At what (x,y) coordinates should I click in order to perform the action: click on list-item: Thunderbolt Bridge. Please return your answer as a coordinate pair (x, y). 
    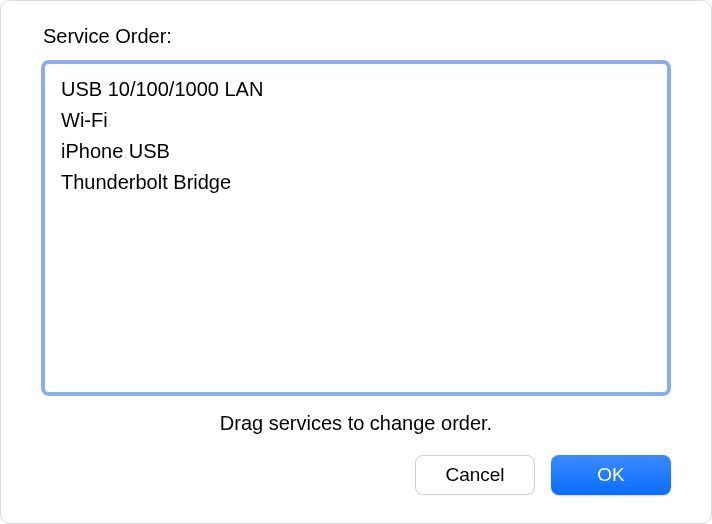
    Looking at the image, I should click on (356, 182).